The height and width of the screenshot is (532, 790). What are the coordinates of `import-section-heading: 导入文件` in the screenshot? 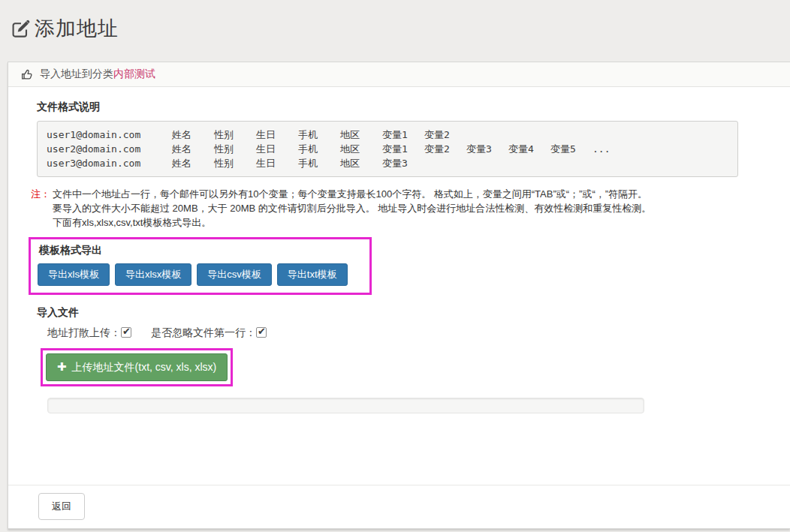 It's located at (387, 313).